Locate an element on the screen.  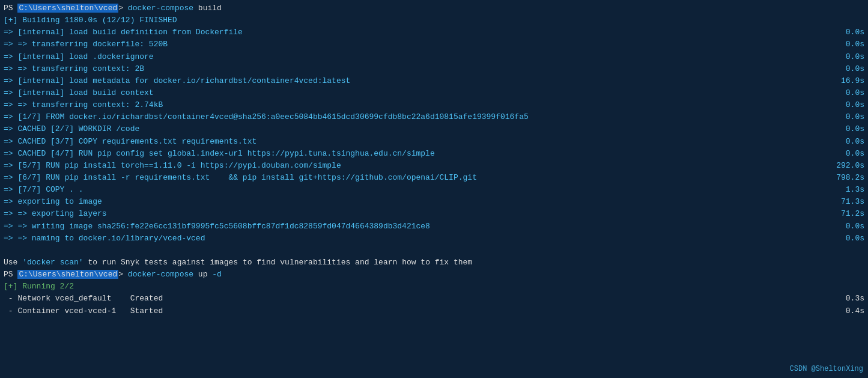
line-8-content: => [1/7] FROM docker.io/richardbst/conta… is located at coordinates (413, 117).